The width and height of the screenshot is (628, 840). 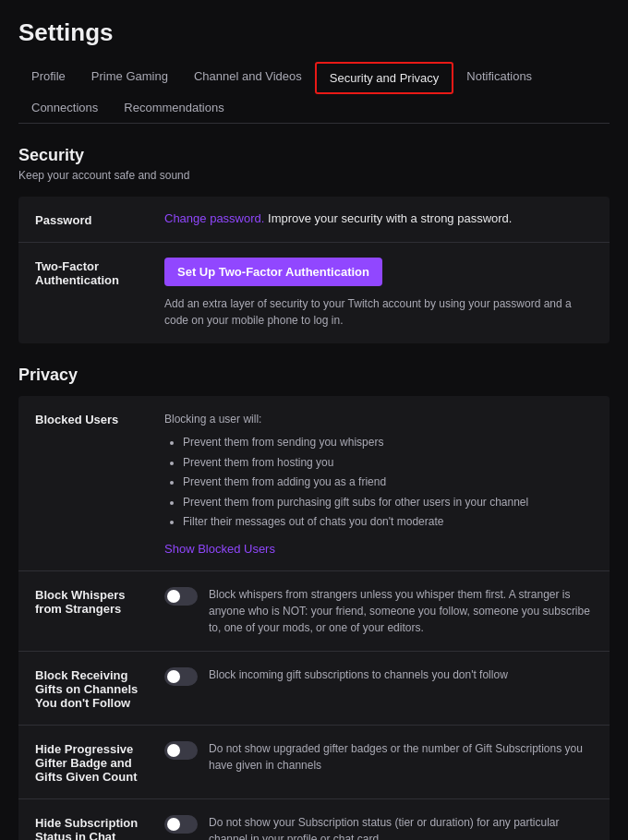 I want to click on block-whispers-content: Block whispers from strangers unless you…, so click(x=379, y=611).